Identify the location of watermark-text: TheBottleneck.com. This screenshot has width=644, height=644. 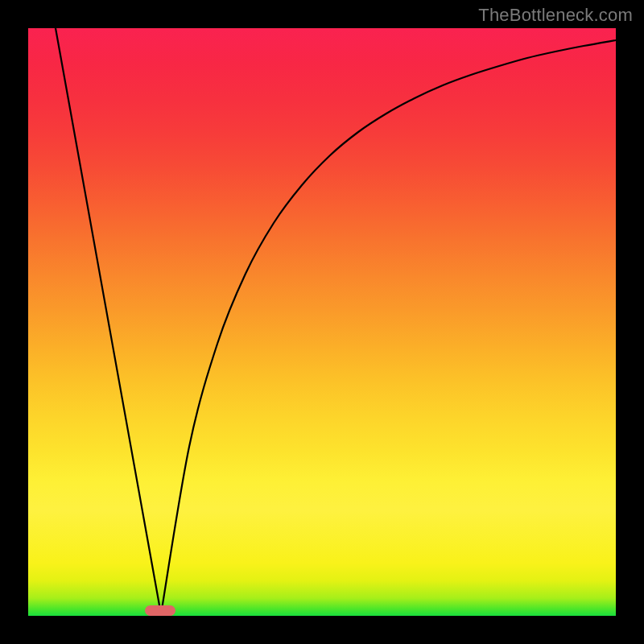
(555, 15).